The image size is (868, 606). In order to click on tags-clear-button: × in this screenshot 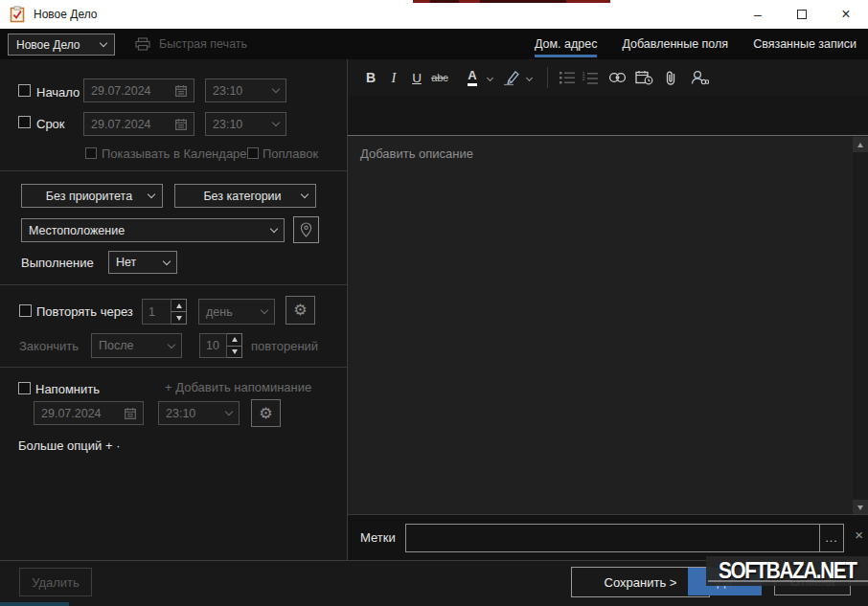, I will do `click(858, 534)`.